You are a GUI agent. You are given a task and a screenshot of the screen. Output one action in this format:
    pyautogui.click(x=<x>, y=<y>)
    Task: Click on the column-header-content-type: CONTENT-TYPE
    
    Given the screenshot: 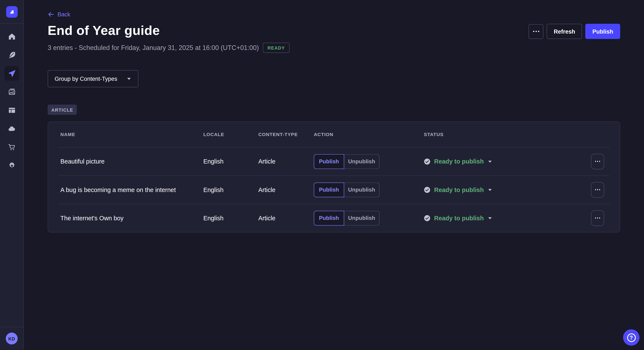 What is the action you would take?
    pyautogui.click(x=286, y=135)
    